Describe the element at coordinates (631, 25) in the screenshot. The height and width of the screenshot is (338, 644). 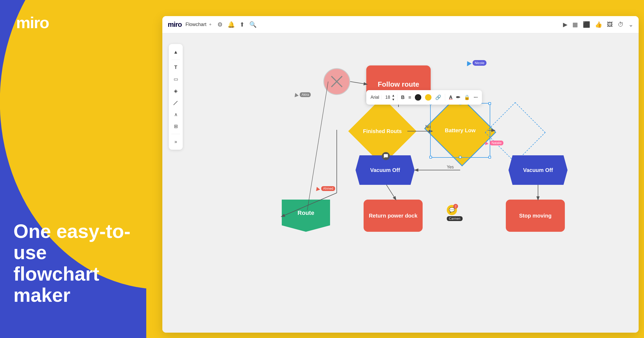
I see `expand-icon: ⌄` at that location.